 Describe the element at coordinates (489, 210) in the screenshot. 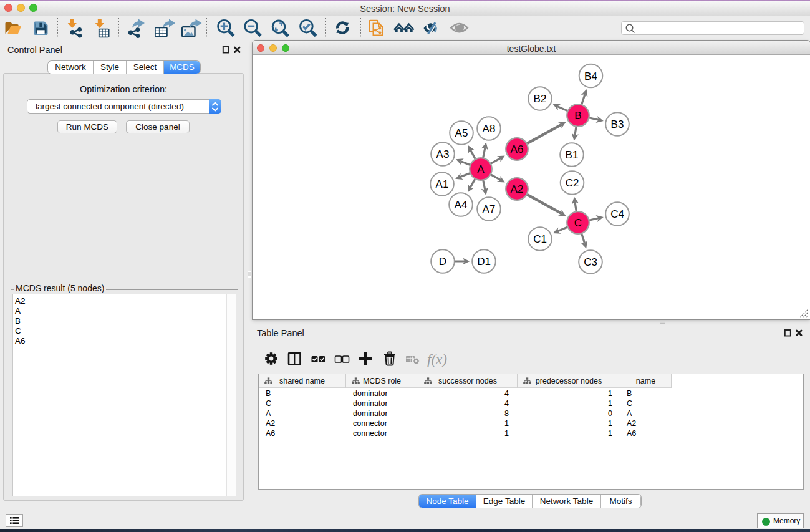

I see `svg-text: A7` at that location.